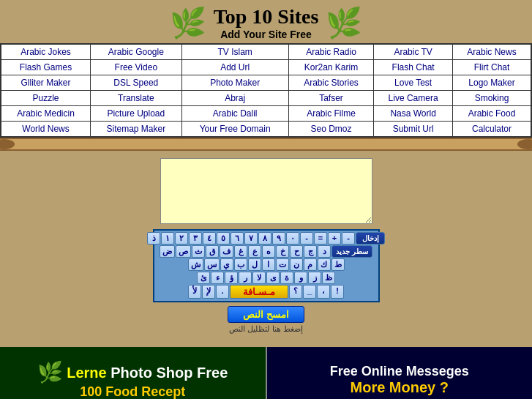 This screenshot has height=399, width=532. I want to click on key-ى: ى, so click(273, 278).